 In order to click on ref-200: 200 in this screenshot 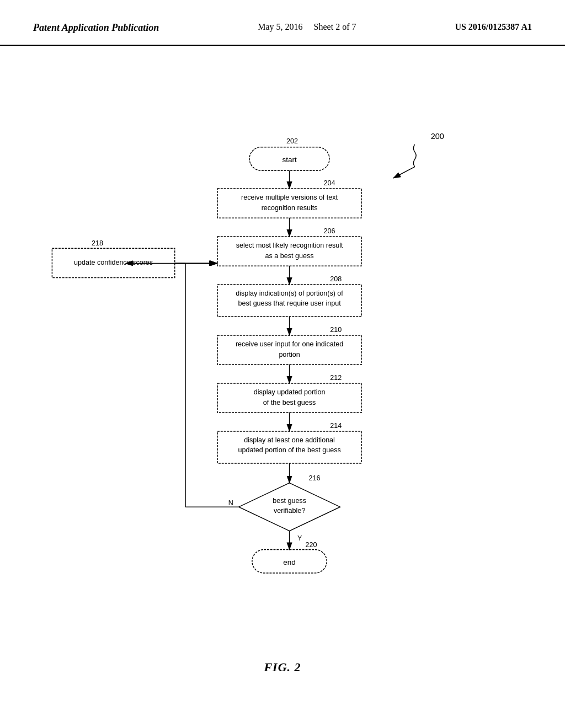, I will do `click(438, 136)`.